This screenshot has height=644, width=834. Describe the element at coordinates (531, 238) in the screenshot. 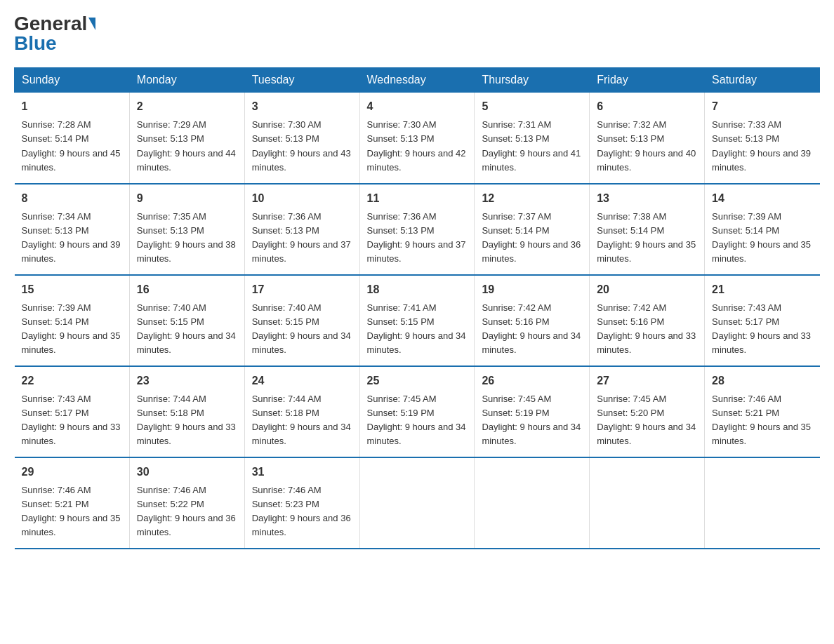

I see `day-info: Sunrise: 7:37 AMSunset: 5:14 PMDaylight:…` at that location.